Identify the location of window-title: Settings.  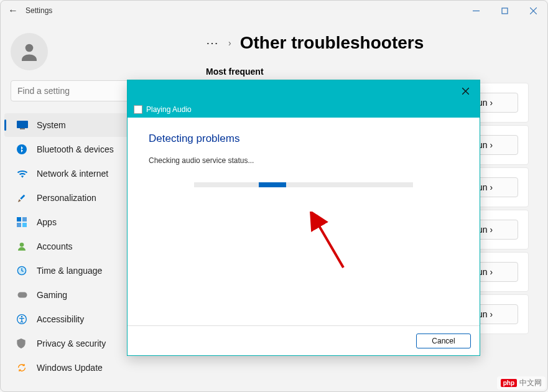
(39, 11).